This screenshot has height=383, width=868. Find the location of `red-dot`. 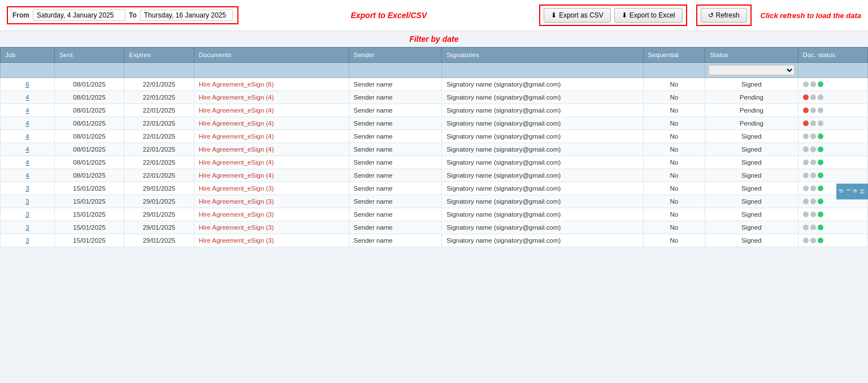

red-dot is located at coordinates (806, 110).